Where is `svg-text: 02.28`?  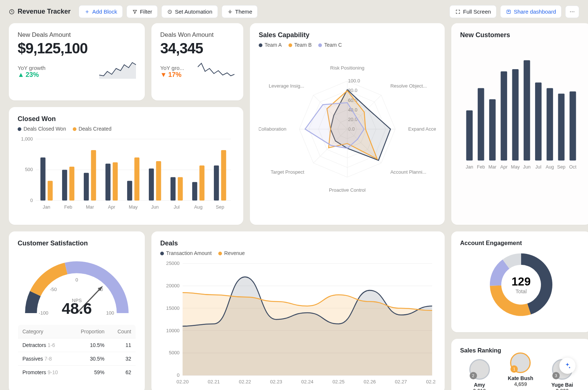 svg-text: 02.28 is located at coordinates (431, 382).